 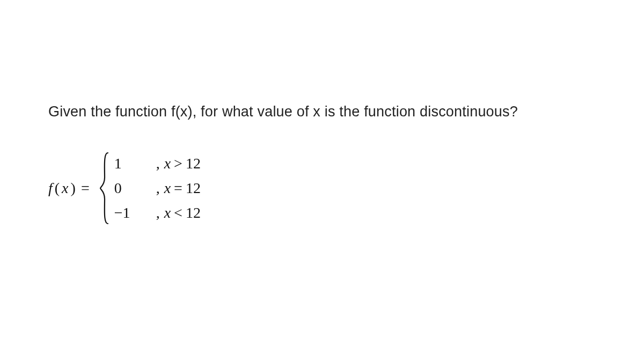 What do you see at coordinates (71, 188) in the screenshot?
I see `lhs-f-of-x: f ( x ) =` at bounding box center [71, 188].